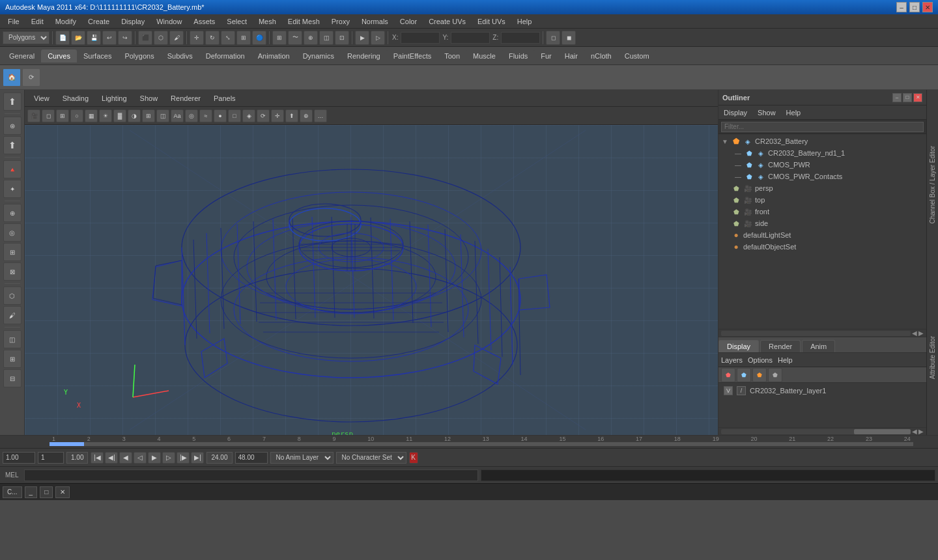 The image size is (938, 560). What do you see at coordinates (569, 38) in the screenshot?
I see `show-last-btn: ◼` at bounding box center [569, 38].